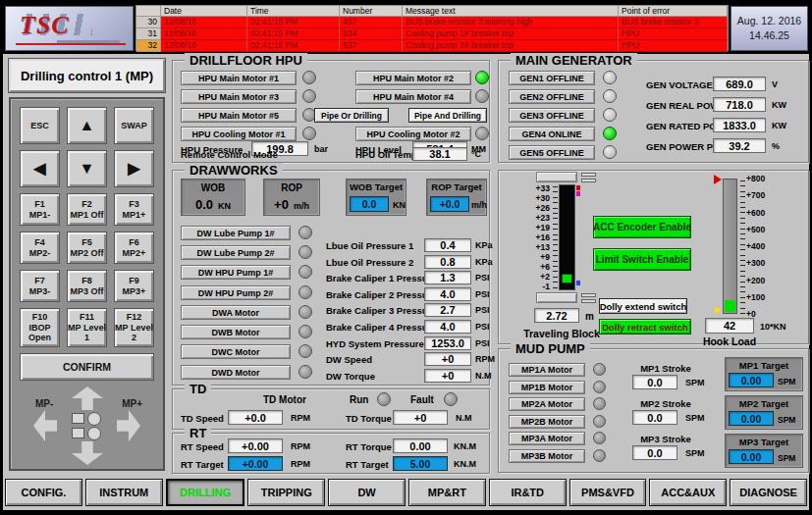  What do you see at coordinates (43, 492) in the screenshot?
I see `nav-config-button: CONFIG.` at bounding box center [43, 492].